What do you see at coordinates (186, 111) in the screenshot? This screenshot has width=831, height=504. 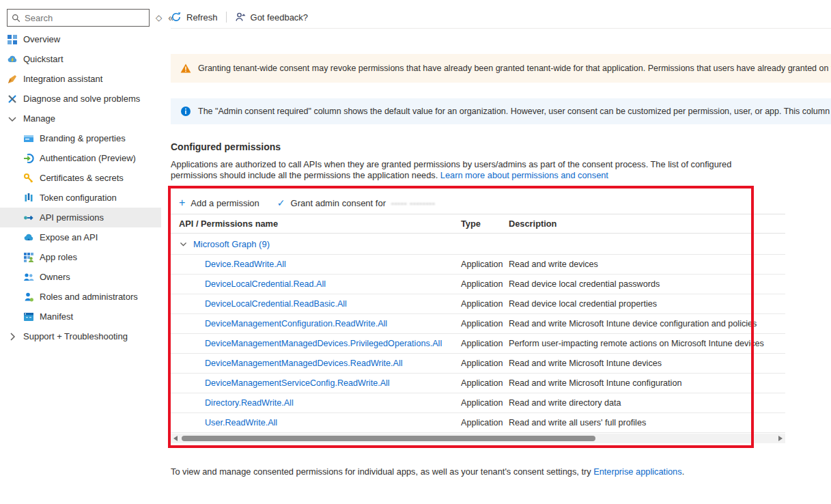 I see `info-icon` at bounding box center [186, 111].